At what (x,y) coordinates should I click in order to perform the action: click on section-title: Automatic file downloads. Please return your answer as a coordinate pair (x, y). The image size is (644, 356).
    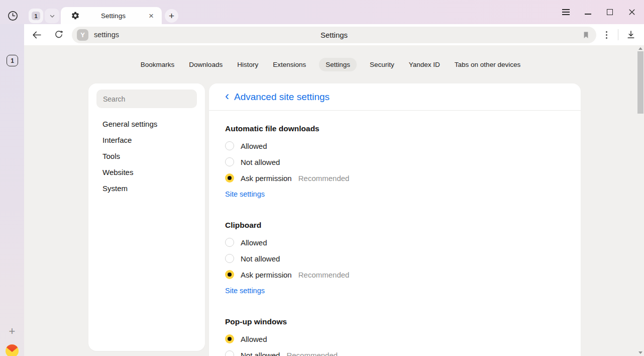
    Looking at the image, I should click on (395, 129).